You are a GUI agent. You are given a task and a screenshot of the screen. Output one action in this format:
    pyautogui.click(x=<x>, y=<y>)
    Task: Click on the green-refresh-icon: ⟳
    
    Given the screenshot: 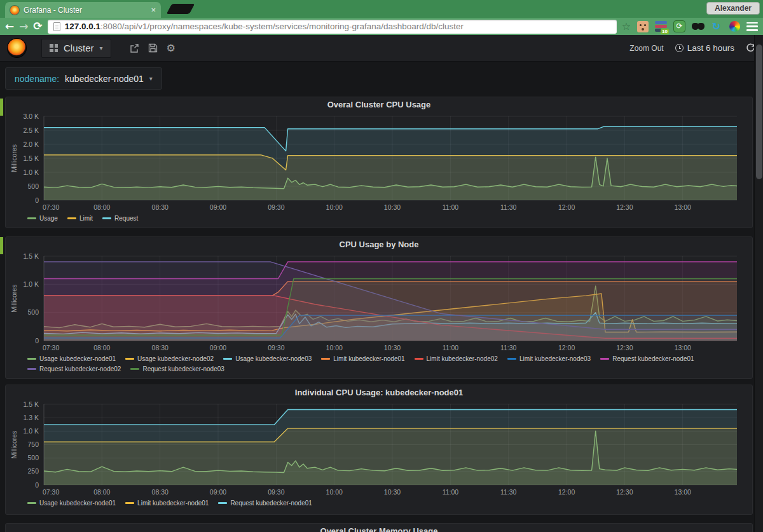 What is the action you would take?
    pyautogui.click(x=679, y=27)
    